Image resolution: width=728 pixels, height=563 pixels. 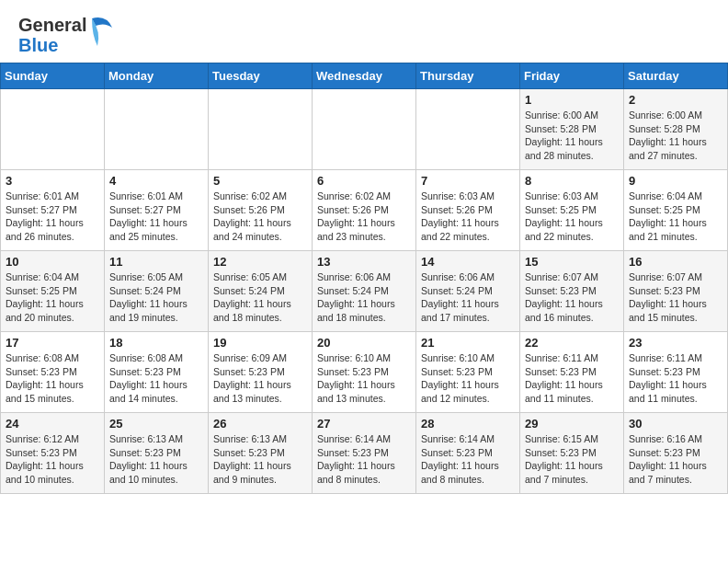 What do you see at coordinates (53, 454) in the screenshot?
I see `calendar-cell: 24Sunrise: 6:12 AM Sunset: 5:23 PM Dayli…` at bounding box center [53, 454].